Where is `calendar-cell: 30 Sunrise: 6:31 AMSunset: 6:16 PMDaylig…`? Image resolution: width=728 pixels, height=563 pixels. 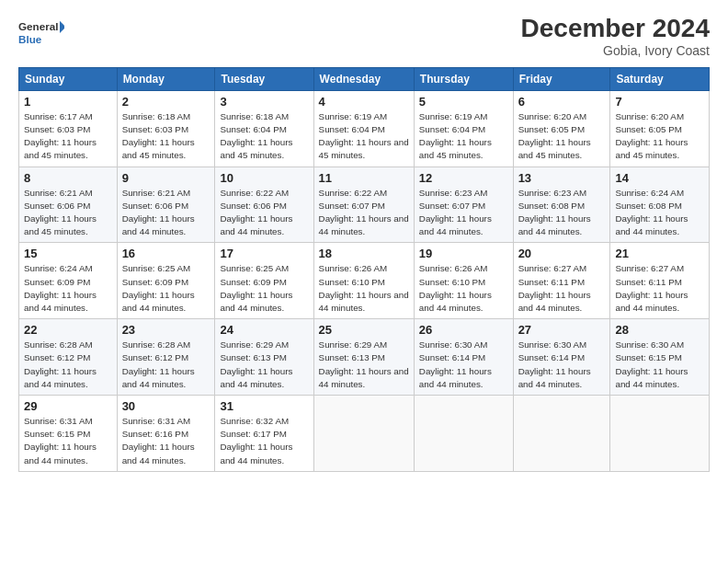 calendar-cell: 30 Sunrise: 6:31 AMSunset: 6:16 PMDaylig… is located at coordinates (165, 434).